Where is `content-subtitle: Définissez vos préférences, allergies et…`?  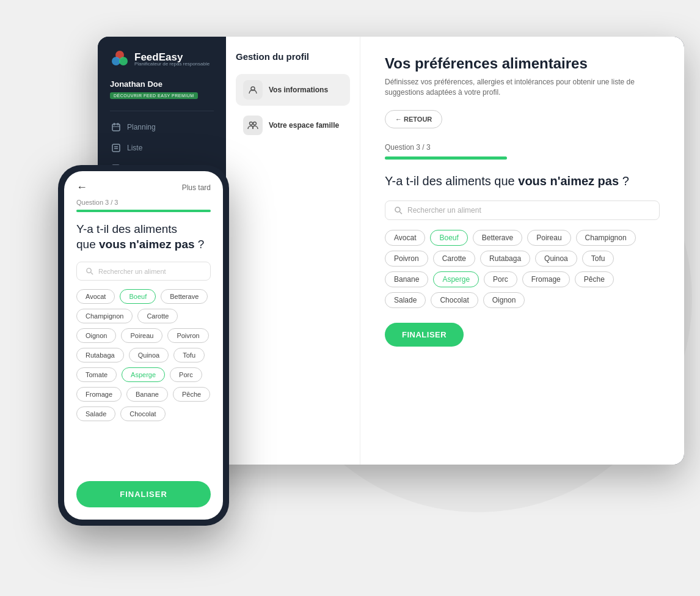
content-subtitle: Définissez vos préférences, allergies et… is located at coordinates (522, 87).